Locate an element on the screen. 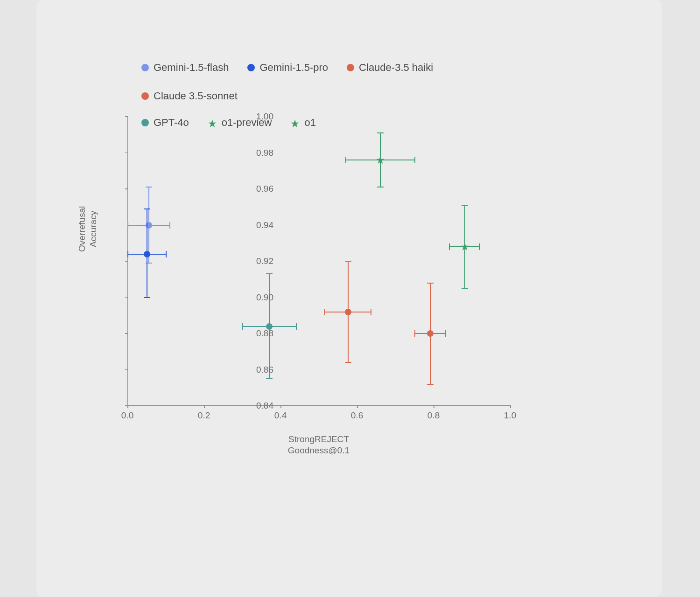  legend-label: Gemini-1.5-flash is located at coordinates (191, 68).